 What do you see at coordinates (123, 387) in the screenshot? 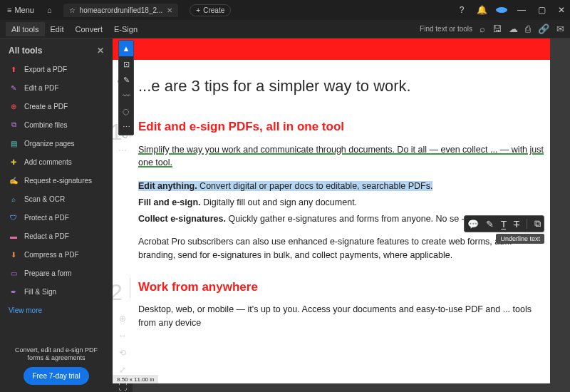
I see `fullscreen-icon: ⛶` at bounding box center [123, 387].